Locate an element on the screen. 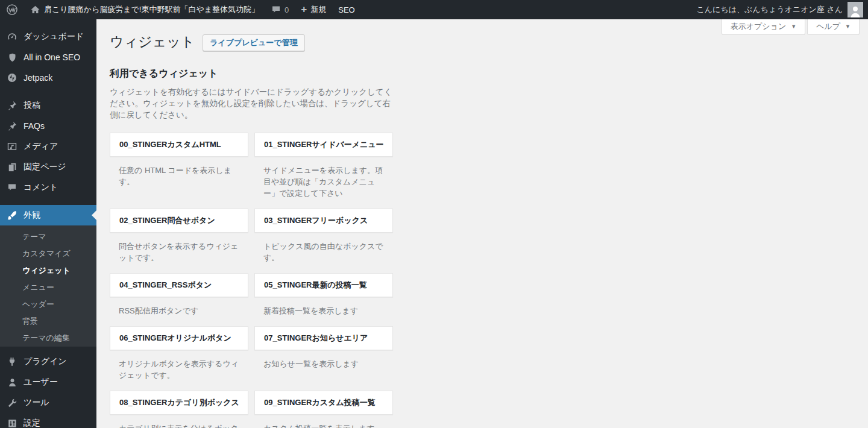 Image resolution: width=868 pixels, height=428 pixels. widget-card: 03_STINGERフリーボックス is located at coordinates (324, 221).